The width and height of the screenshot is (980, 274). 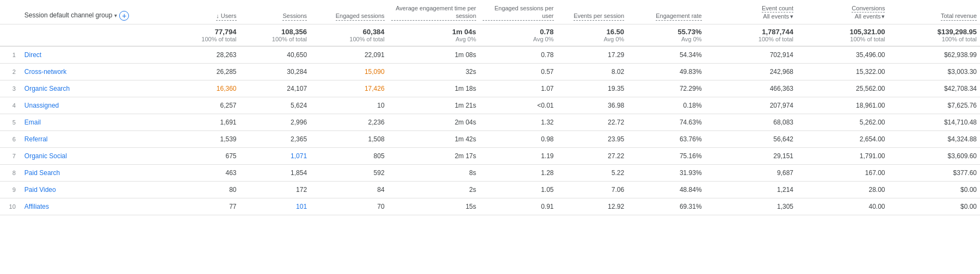 I want to click on row-events-per-session: 27.22, so click(x=593, y=155).